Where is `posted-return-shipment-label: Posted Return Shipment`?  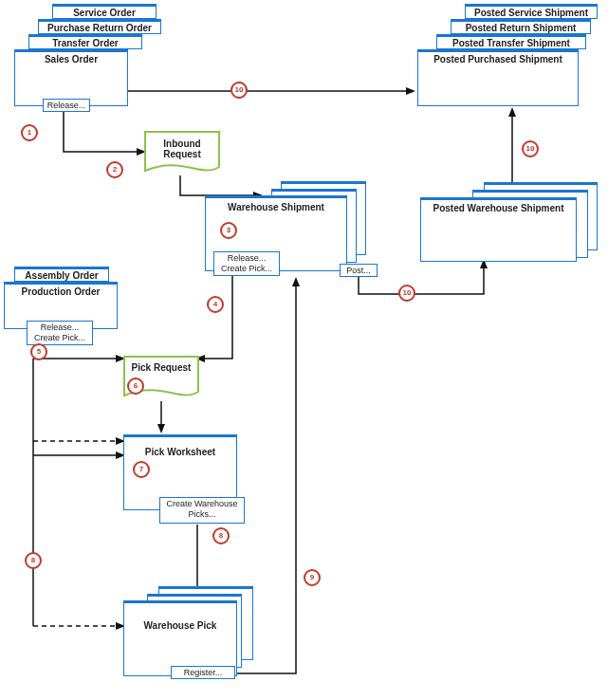 posted-return-shipment-label: Posted Return Shipment is located at coordinates (521, 28).